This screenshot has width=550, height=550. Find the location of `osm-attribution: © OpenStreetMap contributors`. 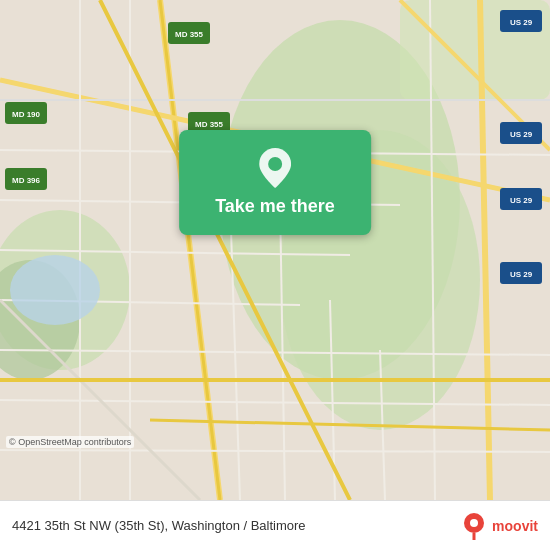

osm-attribution: © OpenStreetMap contributors is located at coordinates (70, 442).